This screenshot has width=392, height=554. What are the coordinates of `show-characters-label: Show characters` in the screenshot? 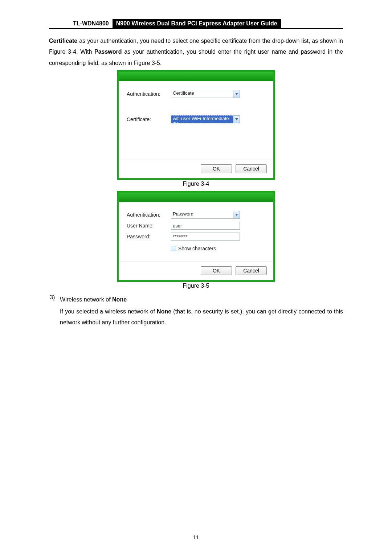 It's located at (197, 249).